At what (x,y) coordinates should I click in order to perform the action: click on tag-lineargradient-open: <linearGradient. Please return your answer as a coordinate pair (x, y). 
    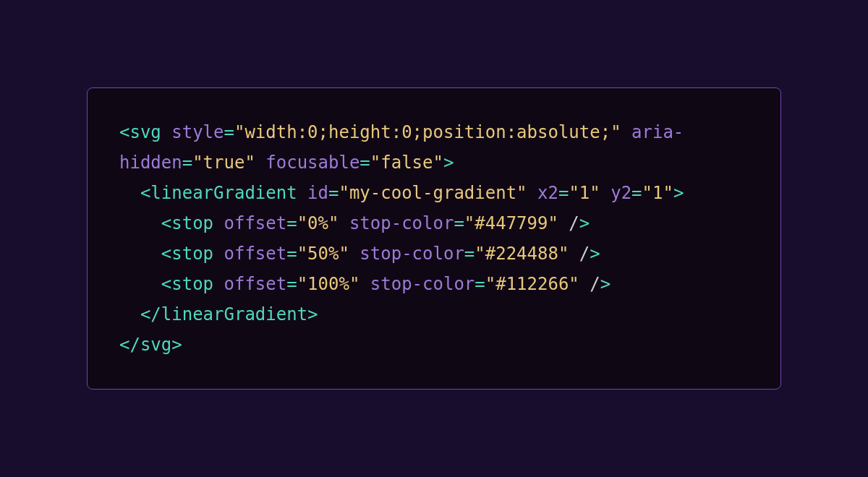
    Looking at the image, I should click on (218, 193).